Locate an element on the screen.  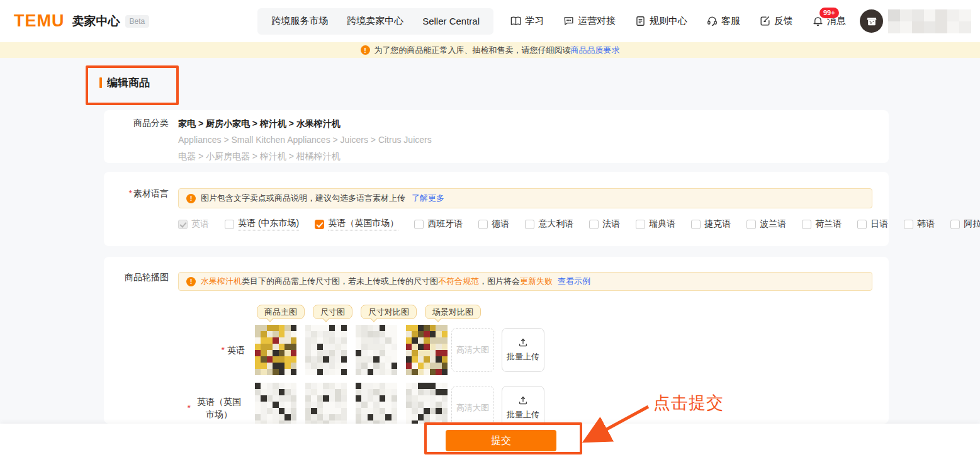
language-checkbox-波兰语: 波兰语 is located at coordinates (767, 224).